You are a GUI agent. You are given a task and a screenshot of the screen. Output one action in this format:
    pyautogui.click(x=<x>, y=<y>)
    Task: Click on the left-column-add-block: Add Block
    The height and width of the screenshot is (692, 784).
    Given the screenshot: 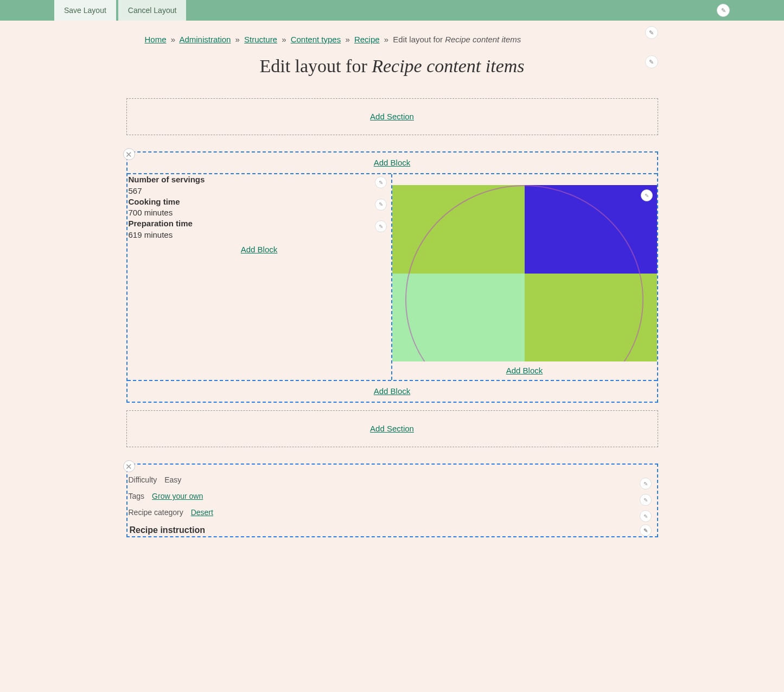 What is the action you would take?
    pyautogui.click(x=259, y=250)
    